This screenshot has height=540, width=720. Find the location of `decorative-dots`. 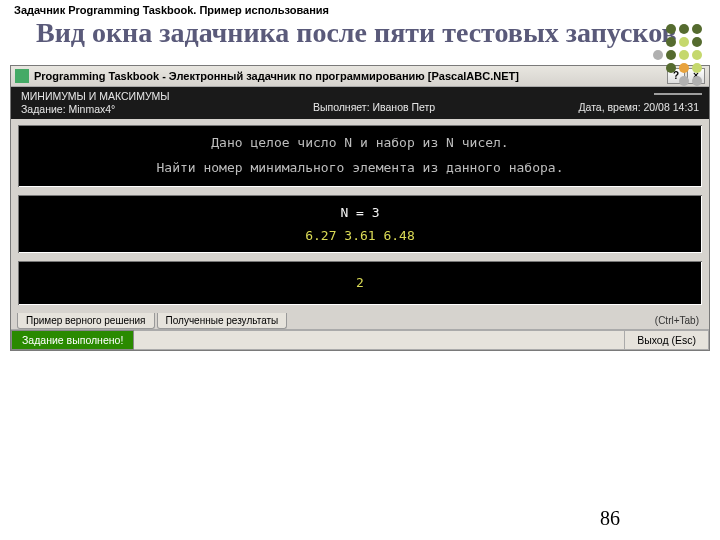

decorative-dots is located at coordinates (663, 60).